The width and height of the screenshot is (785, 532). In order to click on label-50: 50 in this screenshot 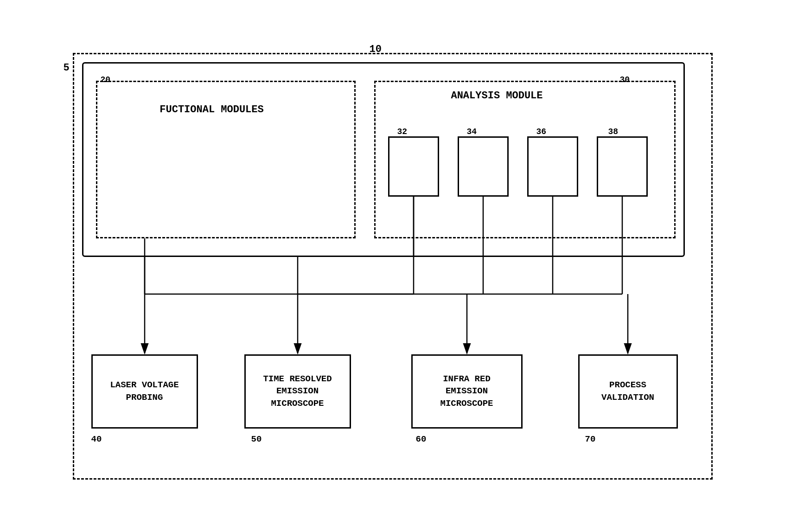, I will do `click(257, 439)`.